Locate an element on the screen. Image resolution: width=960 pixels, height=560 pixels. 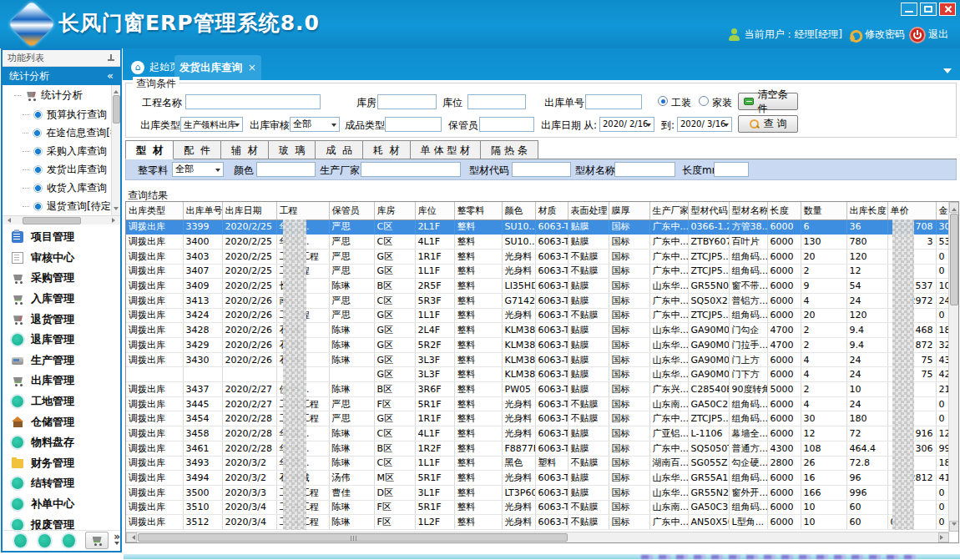
sidebar-section-header: 统计分析 « is located at coordinates (62, 76).